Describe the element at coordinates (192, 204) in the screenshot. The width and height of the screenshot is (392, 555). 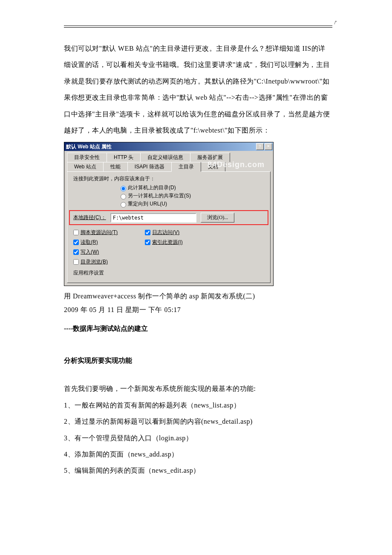
I see `radio-redirect: 重定向到 URL(U)` at that location.